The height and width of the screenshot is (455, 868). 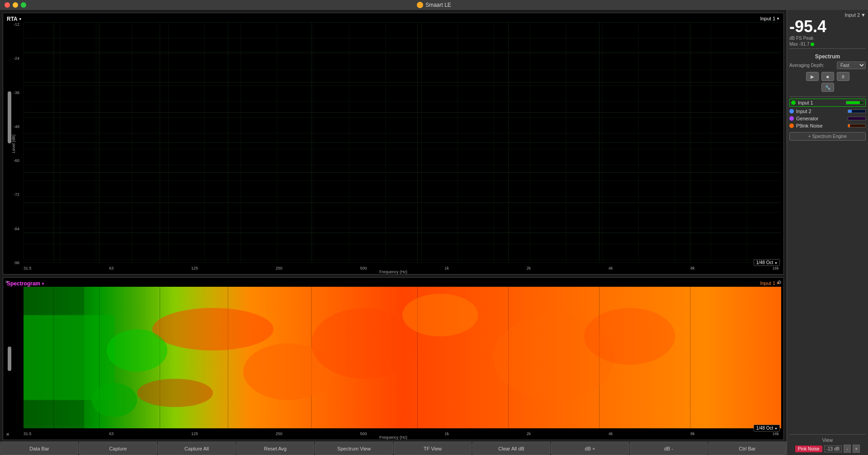 What do you see at coordinates (821, 118) in the screenshot?
I see `signal-label-generator: Generator` at bounding box center [821, 118].